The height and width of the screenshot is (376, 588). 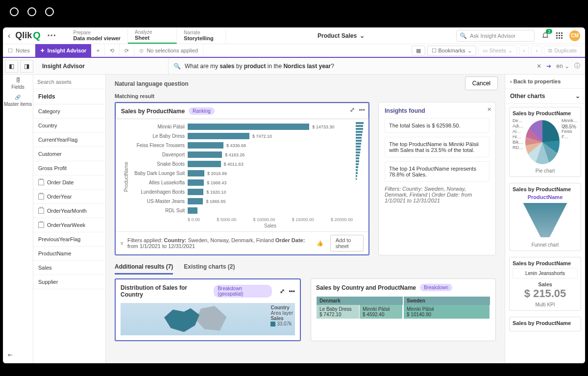 I want to click on submit-query-icon: ➔, so click(x=549, y=66).